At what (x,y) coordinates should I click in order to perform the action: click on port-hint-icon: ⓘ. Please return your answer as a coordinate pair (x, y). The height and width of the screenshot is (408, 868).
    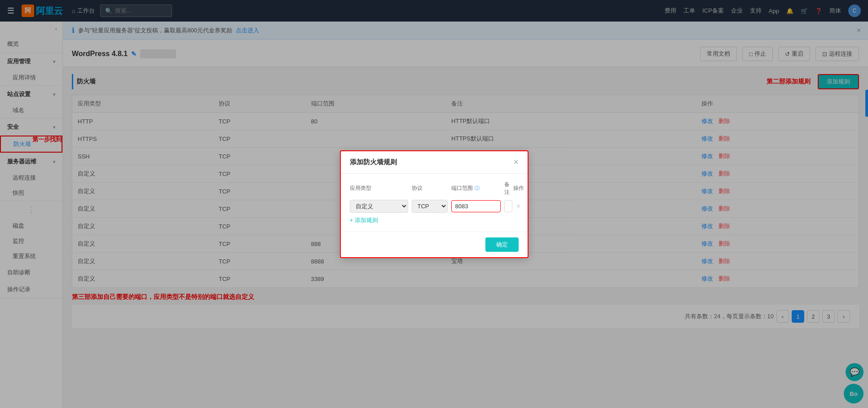
    Looking at the image, I should click on (477, 189).